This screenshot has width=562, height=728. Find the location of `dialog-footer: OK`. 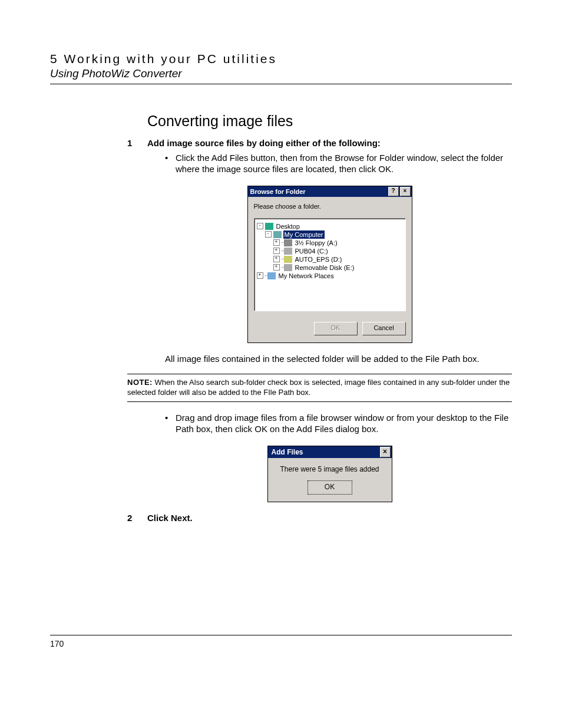

dialog-footer: OK is located at coordinates (330, 489).